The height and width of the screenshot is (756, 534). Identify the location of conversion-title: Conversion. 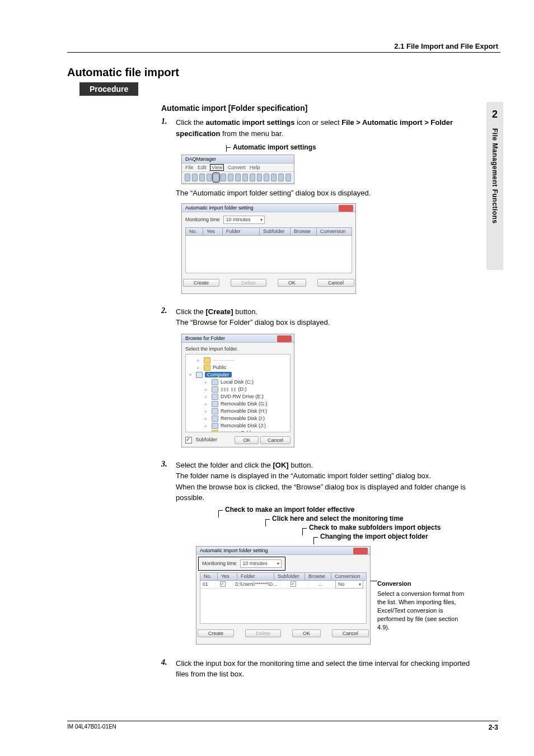
(423, 584).